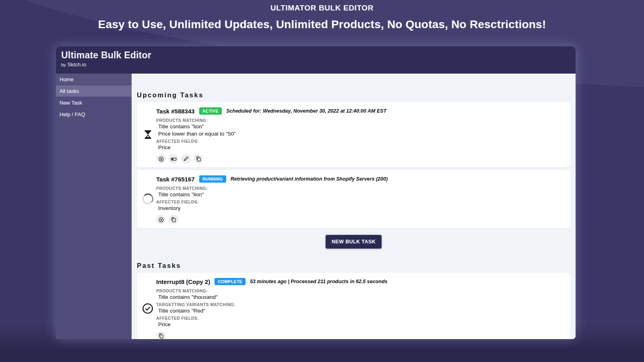 The image size is (644, 362). What do you see at coordinates (361, 307) in the screenshot?
I see `task-card-content: Interrupt8 (Copy 2) COMPLETE 53 minutes …` at bounding box center [361, 307].